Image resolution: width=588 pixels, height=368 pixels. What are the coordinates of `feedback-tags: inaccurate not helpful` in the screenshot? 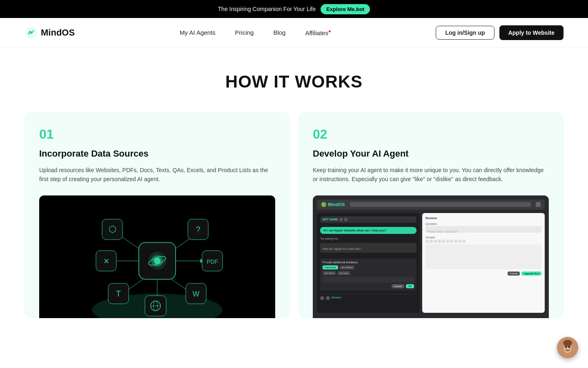 It's located at (368, 267).